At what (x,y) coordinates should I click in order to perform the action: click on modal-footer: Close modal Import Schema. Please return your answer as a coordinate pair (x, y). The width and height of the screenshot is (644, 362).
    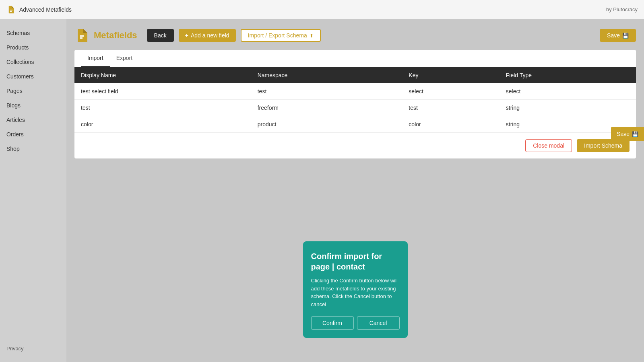
    Looking at the image, I should click on (355, 146).